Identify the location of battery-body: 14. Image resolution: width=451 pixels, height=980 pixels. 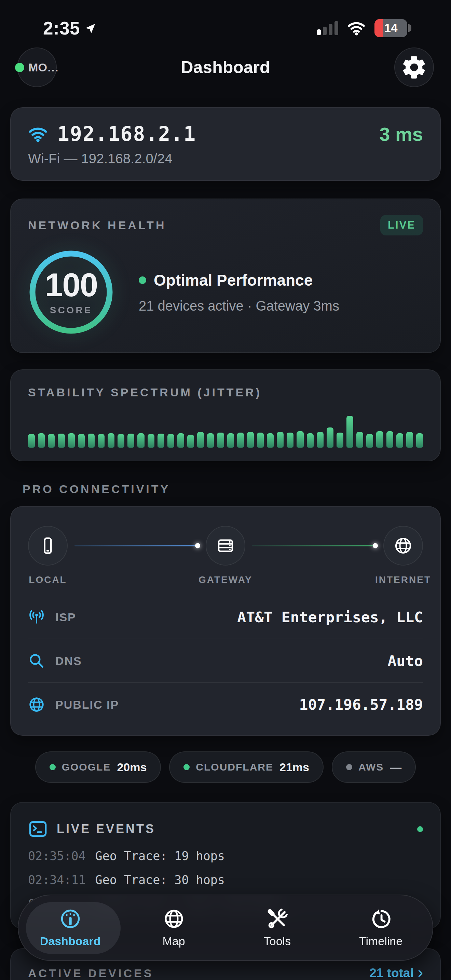
(391, 28).